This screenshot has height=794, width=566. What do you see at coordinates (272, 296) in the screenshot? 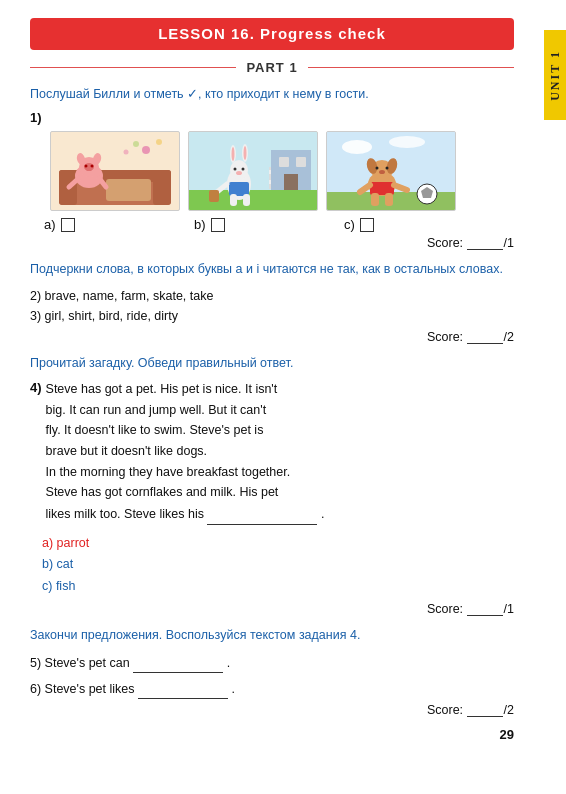
I see `task2-text: 2) brave, name, farm, skate, take` at bounding box center [272, 296].